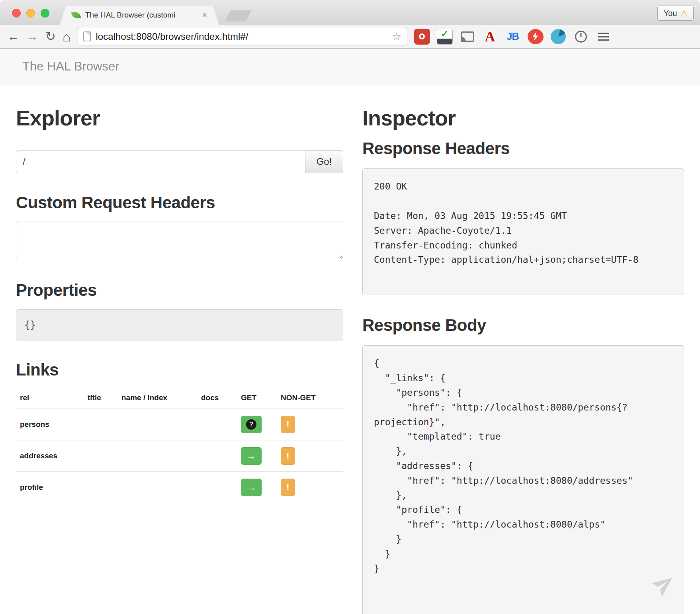 Image resolution: width=700 pixels, height=614 pixels. What do you see at coordinates (50, 424) in the screenshot?
I see `link-rel: persons` at bounding box center [50, 424].